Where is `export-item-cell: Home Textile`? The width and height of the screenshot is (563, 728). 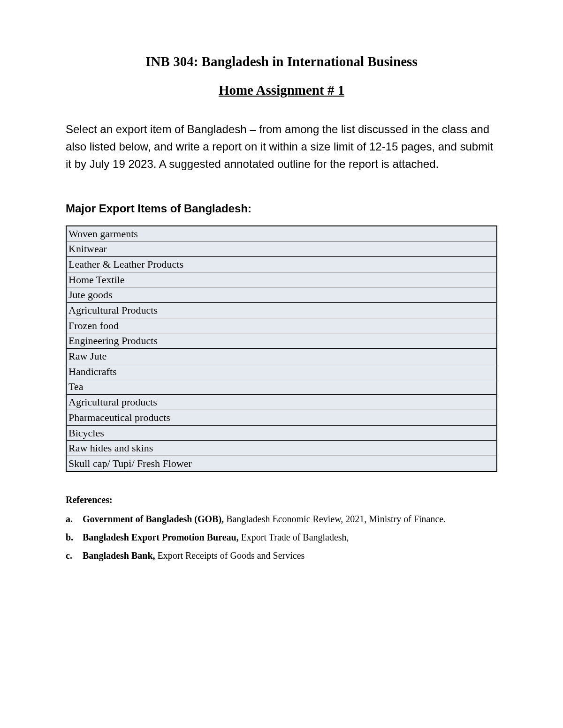 export-item-cell: Home Textile is located at coordinates (282, 279).